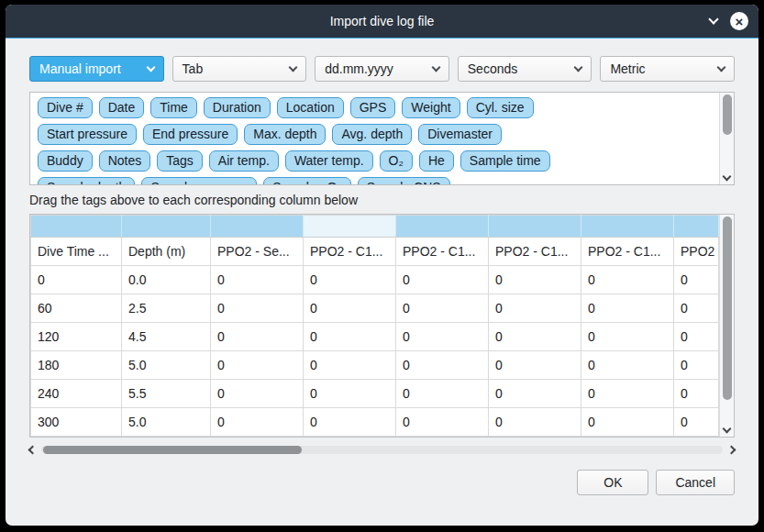  What do you see at coordinates (732, 450) in the screenshot?
I see `chevron-right-icon` at bounding box center [732, 450].